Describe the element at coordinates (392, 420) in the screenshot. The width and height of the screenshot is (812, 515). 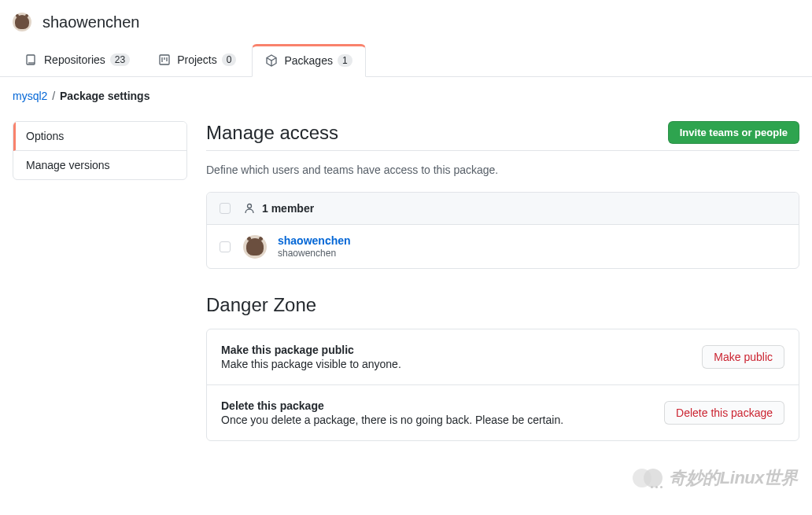
I see `danger-item-desc: Once you delete a package, there is no g…` at that location.